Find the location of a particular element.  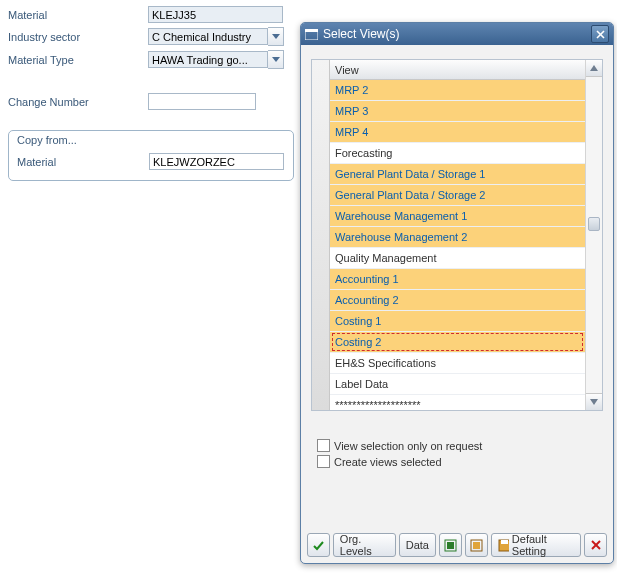

view-selection-on-request-label: View selection only on request is located at coordinates (408, 446).